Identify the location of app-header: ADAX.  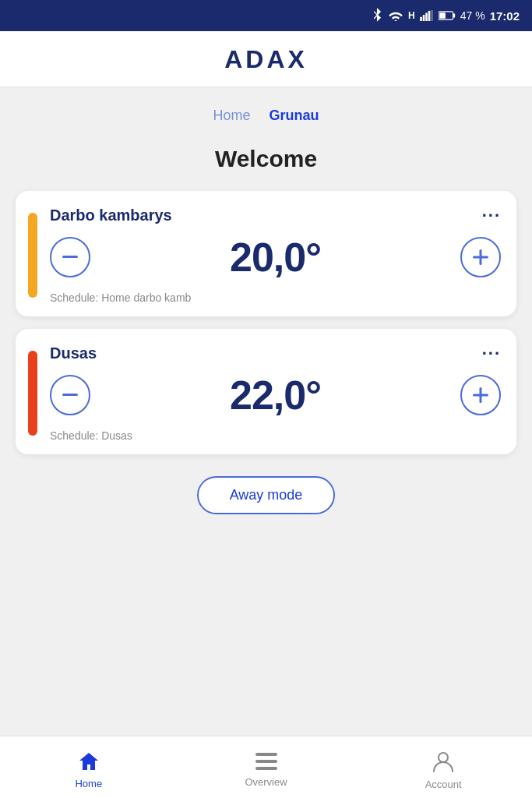
(266, 59).